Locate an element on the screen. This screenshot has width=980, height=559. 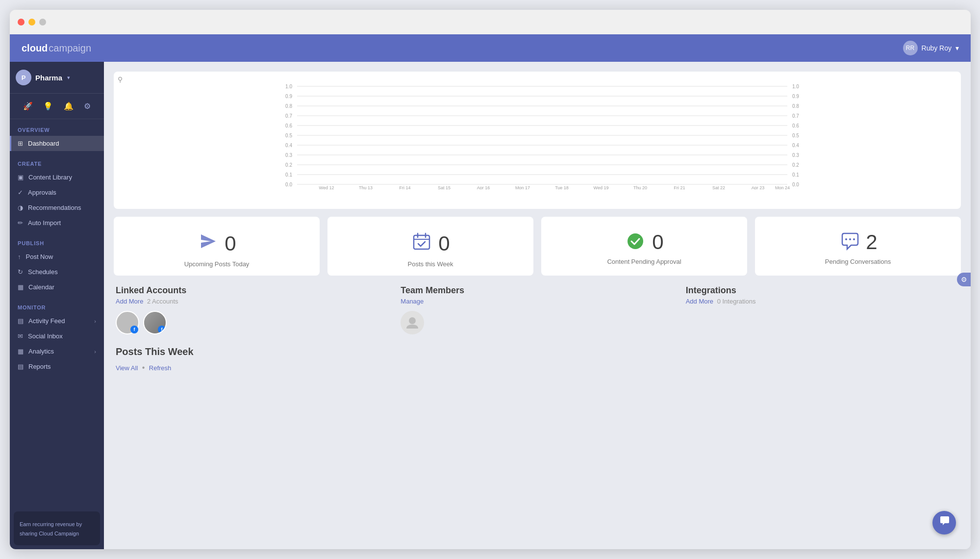
user-caret-icon: ▾ is located at coordinates (957, 48).